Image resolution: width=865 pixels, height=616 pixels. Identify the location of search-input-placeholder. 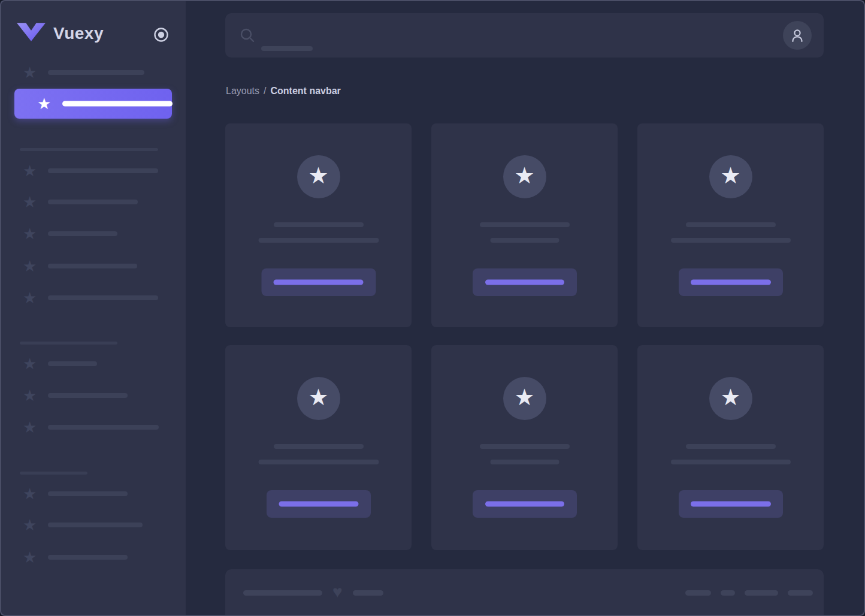
(287, 49).